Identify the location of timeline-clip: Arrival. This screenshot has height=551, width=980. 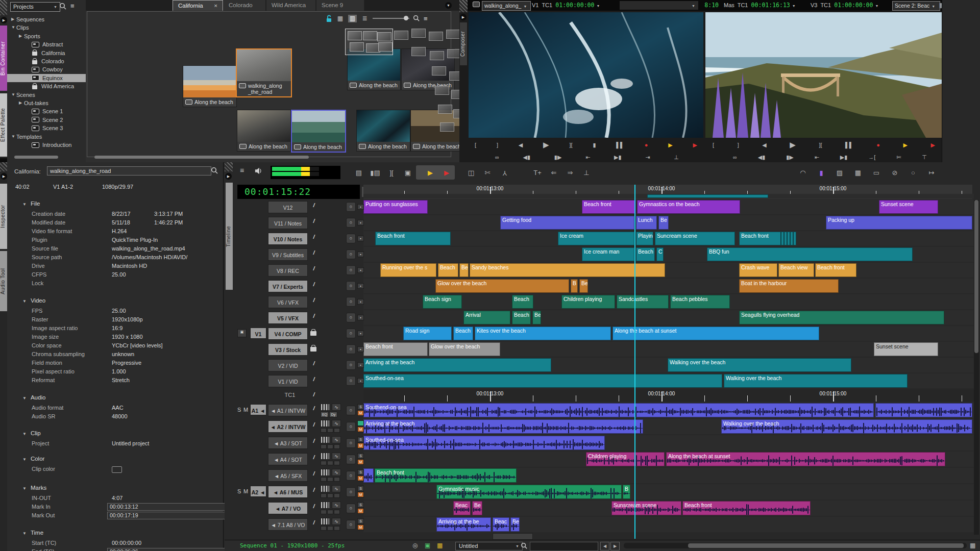
(487, 317).